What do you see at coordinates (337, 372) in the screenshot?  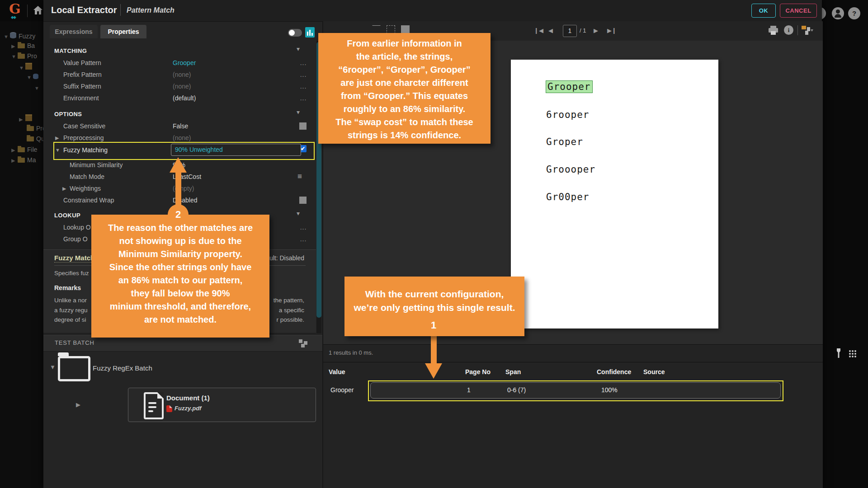 I see `col-header-value: Value` at bounding box center [337, 372].